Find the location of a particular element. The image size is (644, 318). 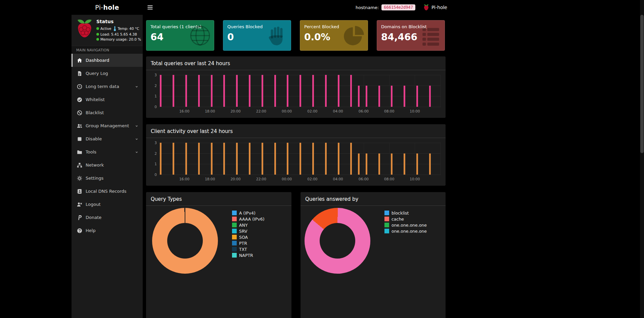

legend-label: cache is located at coordinates (398, 219).